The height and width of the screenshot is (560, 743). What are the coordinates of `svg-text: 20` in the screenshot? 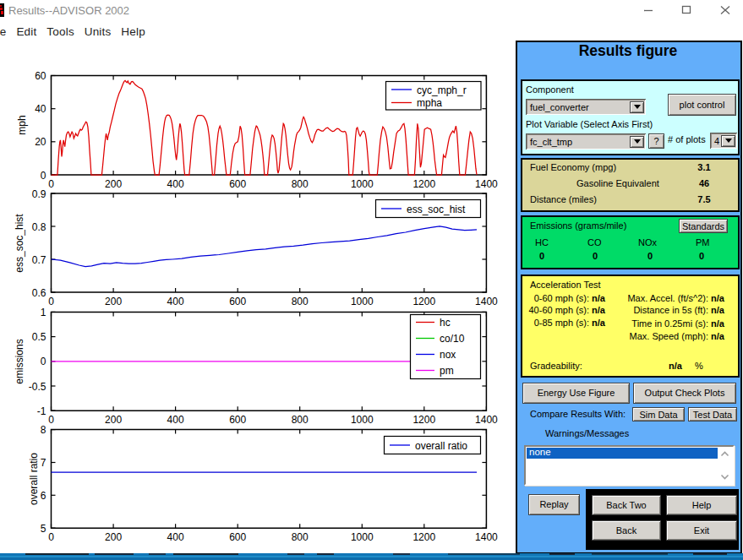 It's located at (41, 142).